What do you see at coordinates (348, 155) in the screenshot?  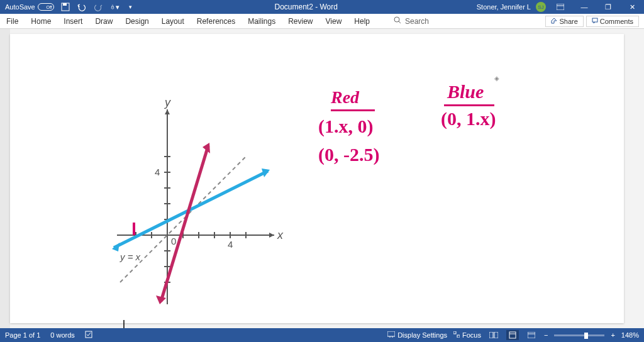 I see `handwriting-red-point2: (0, -2.5)` at bounding box center [348, 155].